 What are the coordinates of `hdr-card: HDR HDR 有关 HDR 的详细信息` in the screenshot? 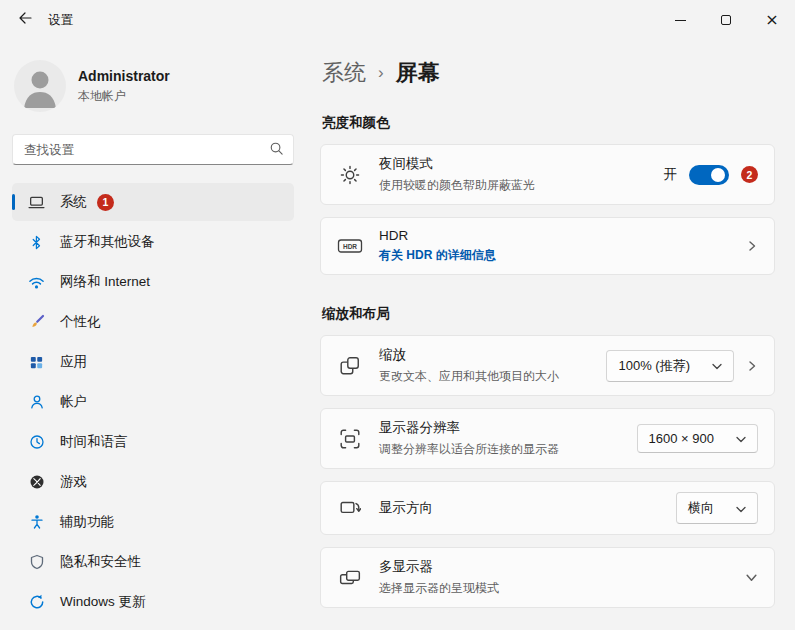 It's located at (548, 246).